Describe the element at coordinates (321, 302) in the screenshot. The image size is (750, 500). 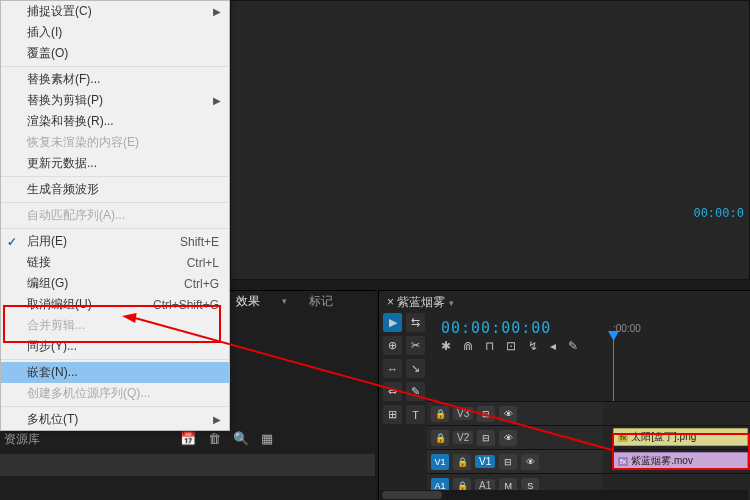
I see `tab-markers: 标记` at that location.